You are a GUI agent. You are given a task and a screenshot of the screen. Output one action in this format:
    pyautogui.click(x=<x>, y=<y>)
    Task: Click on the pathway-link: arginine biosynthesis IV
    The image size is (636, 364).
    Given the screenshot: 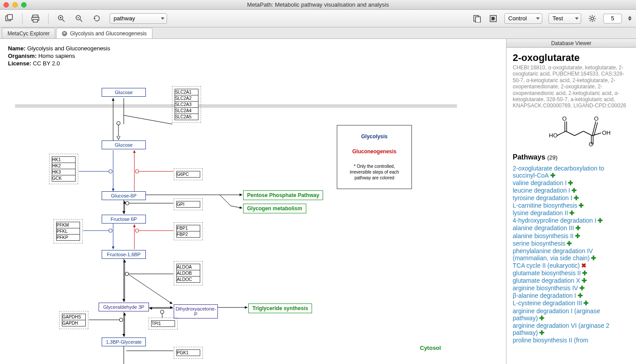 What is the action you would take?
    pyautogui.click(x=545, y=288)
    